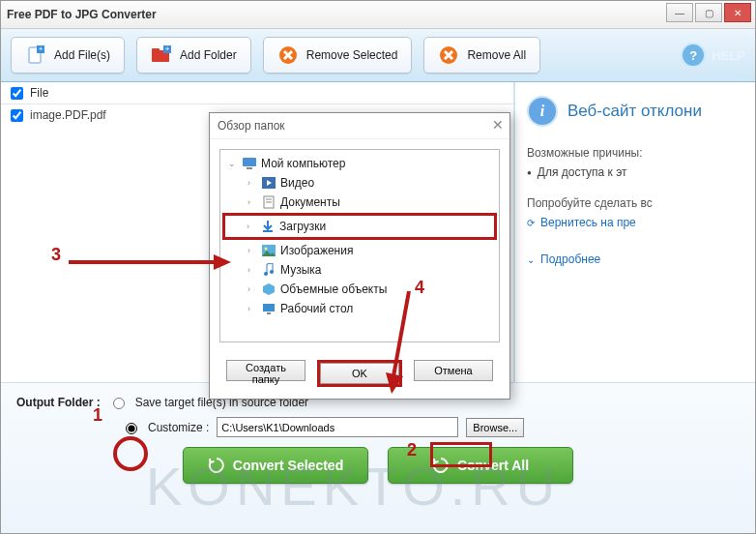 The image size is (756, 534). What do you see at coordinates (98, 416) in the screenshot?
I see `annotation-1: 1` at bounding box center [98, 416].